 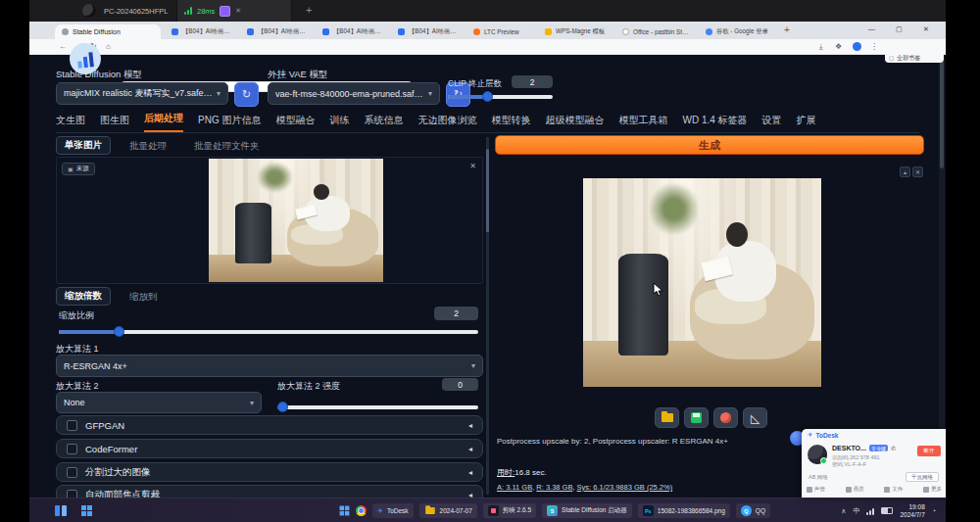 What do you see at coordinates (656, 31) in the screenshot?
I see `browser-tab: Office - pastbin Studio` at bounding box center [656, 31].